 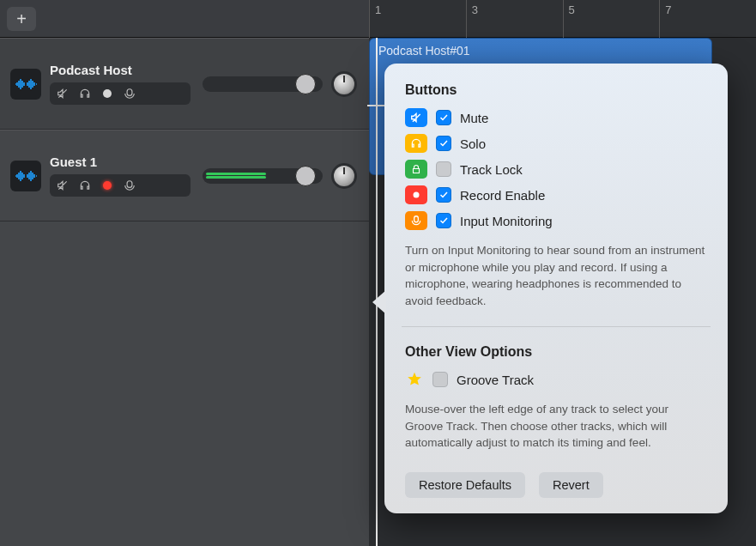 I want to click on option-row-lock: Track Lock, so click(x=556, y=169).